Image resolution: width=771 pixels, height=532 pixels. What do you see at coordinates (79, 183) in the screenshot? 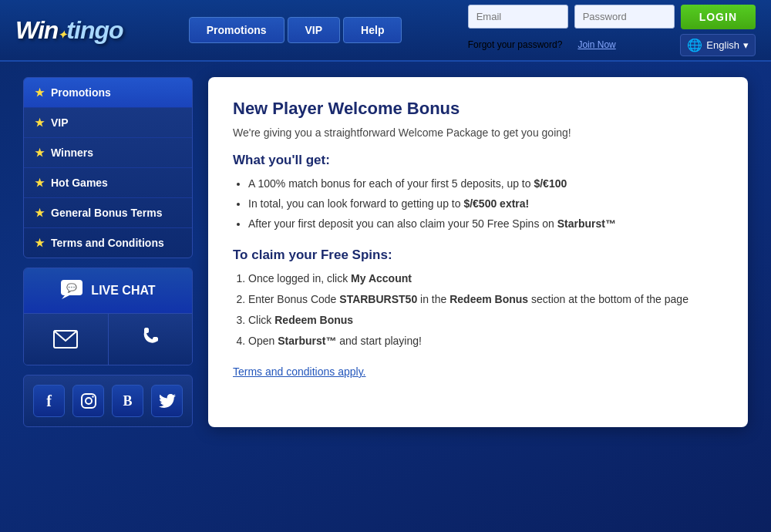
I see `sidebar-item-label: Hot Games` at bounding box center [79, 183].